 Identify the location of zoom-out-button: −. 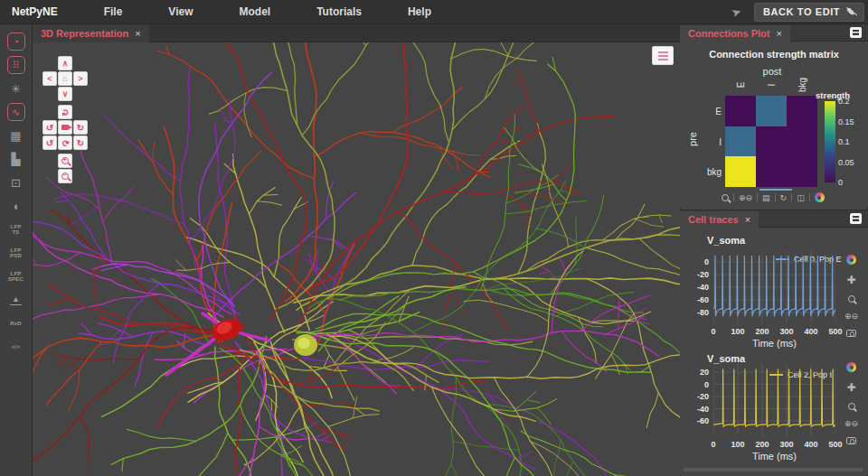
(65, 176).